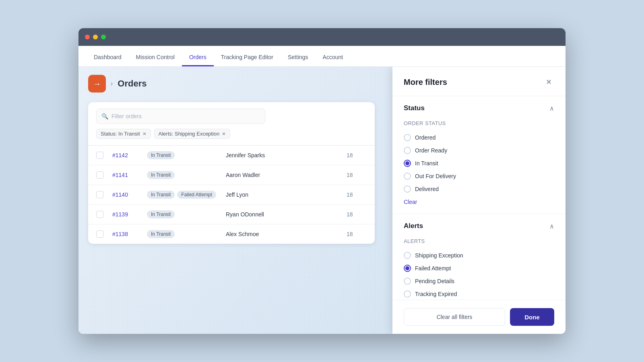  I want to click on radio-label-out-for-delivery: Out For Delivery, so click(436, 176).